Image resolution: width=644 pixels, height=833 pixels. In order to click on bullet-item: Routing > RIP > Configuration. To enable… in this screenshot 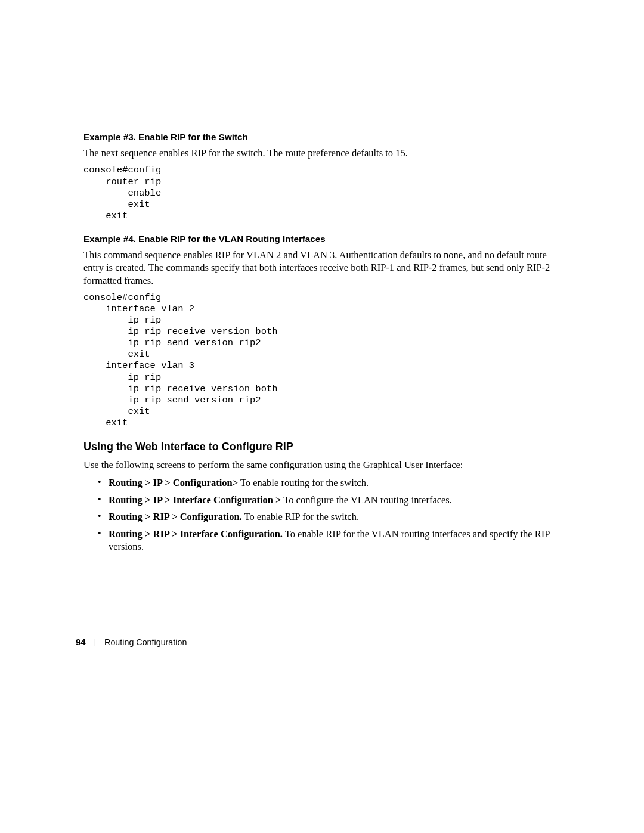, I will do `click(329, 516)`.